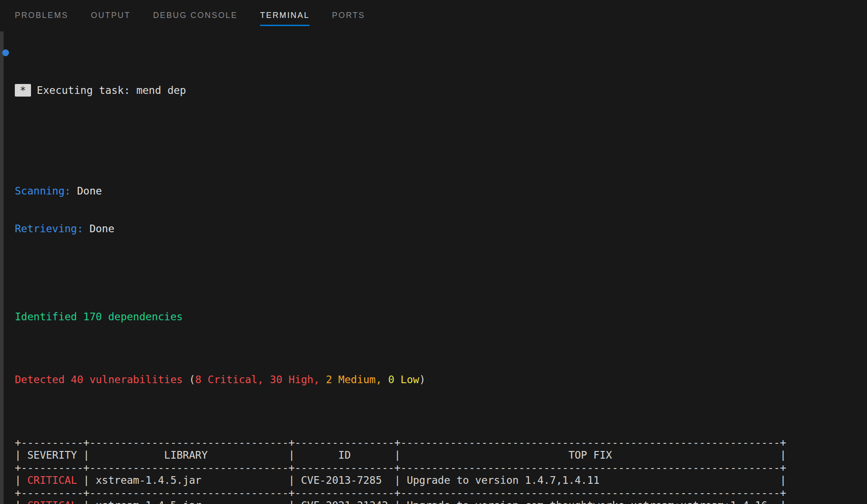  Describe the element at coordinates (349, 18) in the screenshot. I see `tab-ports: PORTS` at that location.